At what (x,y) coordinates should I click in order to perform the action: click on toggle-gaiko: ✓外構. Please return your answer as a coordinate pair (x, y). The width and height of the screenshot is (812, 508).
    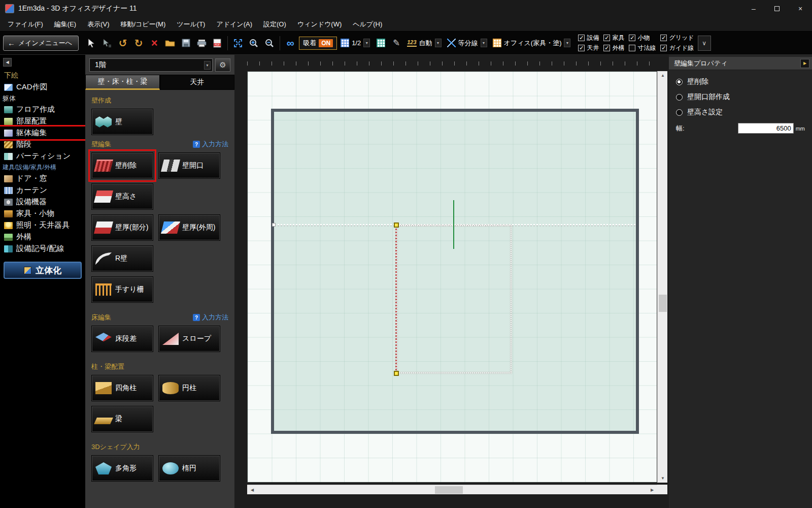
    Looking at the image, I should click on (614, 48).